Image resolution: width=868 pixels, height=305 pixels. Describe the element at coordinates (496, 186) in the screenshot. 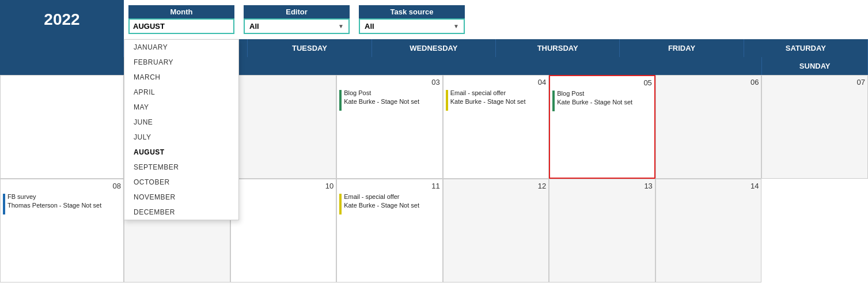

I see `week2-friday-date: 12` at that location.